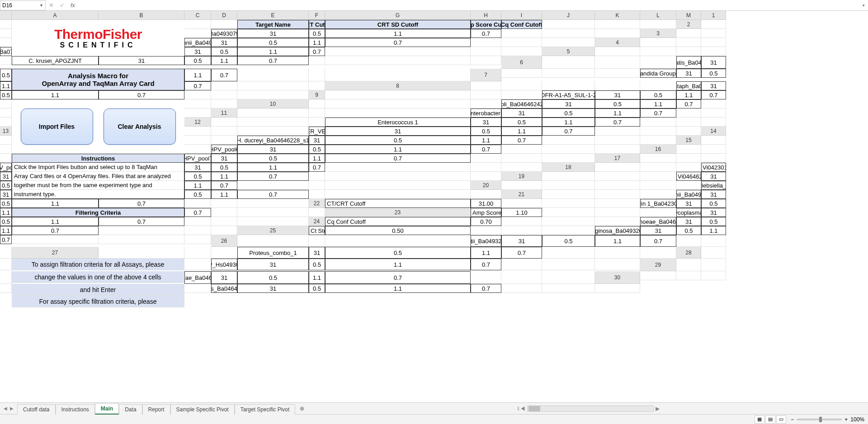  Describe the element at coordinates (198, 158) in the screenshot. I see `target-name-cell: HPV_pool7` at that location.